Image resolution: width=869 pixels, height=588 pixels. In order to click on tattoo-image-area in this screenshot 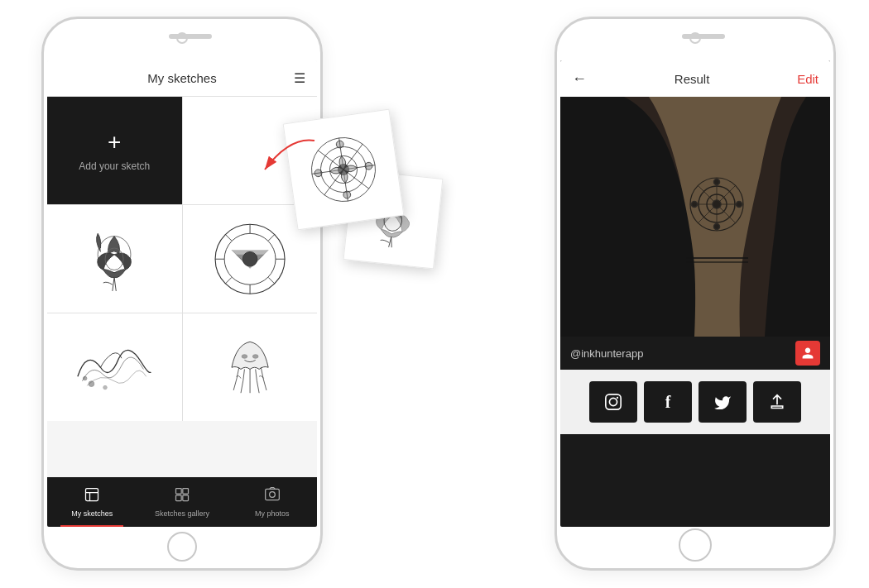, I will do `click(695, 217)`.